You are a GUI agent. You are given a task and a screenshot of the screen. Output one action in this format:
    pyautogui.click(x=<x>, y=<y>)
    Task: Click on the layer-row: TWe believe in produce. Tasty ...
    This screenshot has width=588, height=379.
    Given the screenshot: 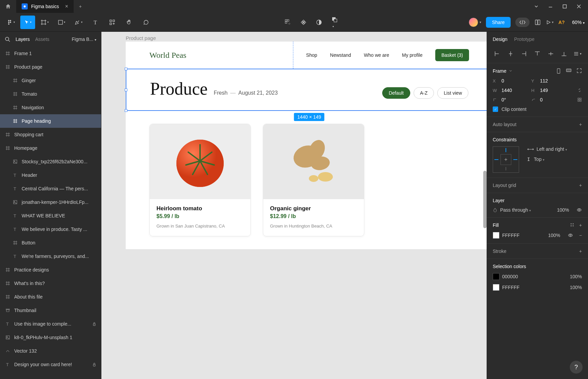 What is the action you would take?
    pyautogui.click(x=51, y=229)
    